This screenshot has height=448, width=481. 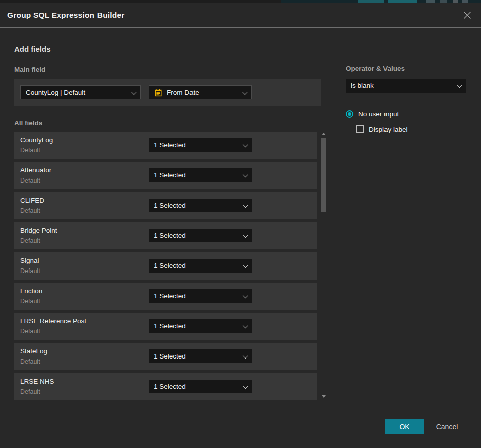 I want to click on dialog-title: Group SQL Expression Builder, so click(x=66, y=15).